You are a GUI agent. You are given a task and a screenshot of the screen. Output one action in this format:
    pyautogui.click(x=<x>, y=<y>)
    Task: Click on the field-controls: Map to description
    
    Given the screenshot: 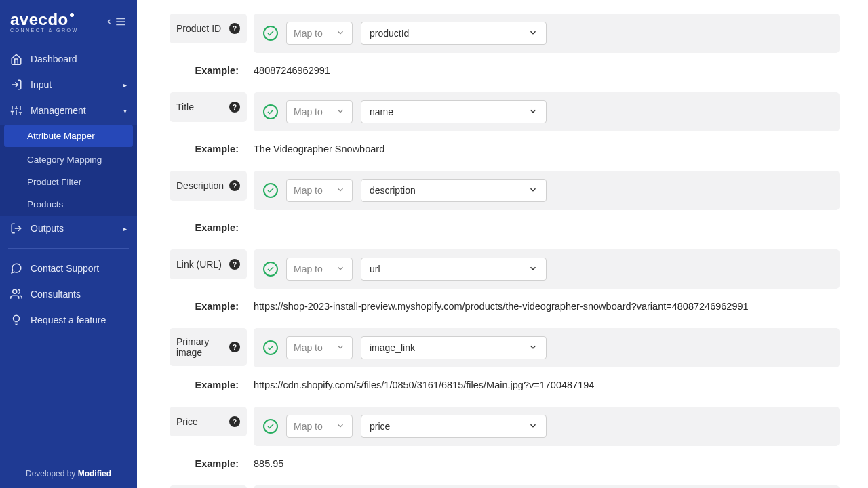 What is the action you would take?
    pyautogui.click(x=547, y=190)
    